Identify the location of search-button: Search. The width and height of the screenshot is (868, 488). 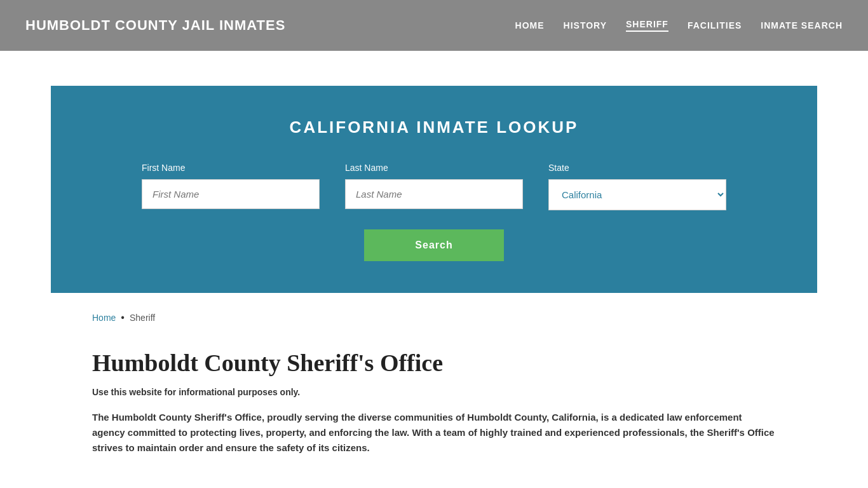
(433, 245).